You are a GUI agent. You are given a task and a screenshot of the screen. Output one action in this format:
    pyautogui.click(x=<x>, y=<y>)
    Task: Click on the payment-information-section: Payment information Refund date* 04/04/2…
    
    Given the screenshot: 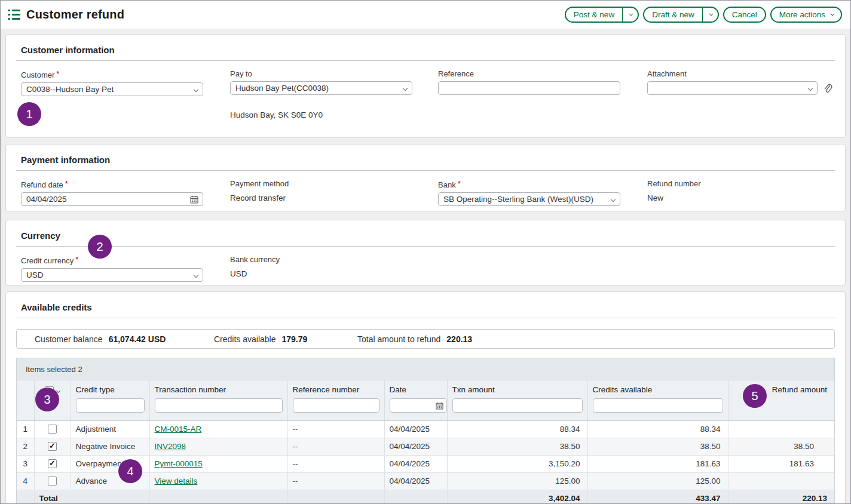 What is the action you would take?
    pyautogui.click(x=426, y=178)
    